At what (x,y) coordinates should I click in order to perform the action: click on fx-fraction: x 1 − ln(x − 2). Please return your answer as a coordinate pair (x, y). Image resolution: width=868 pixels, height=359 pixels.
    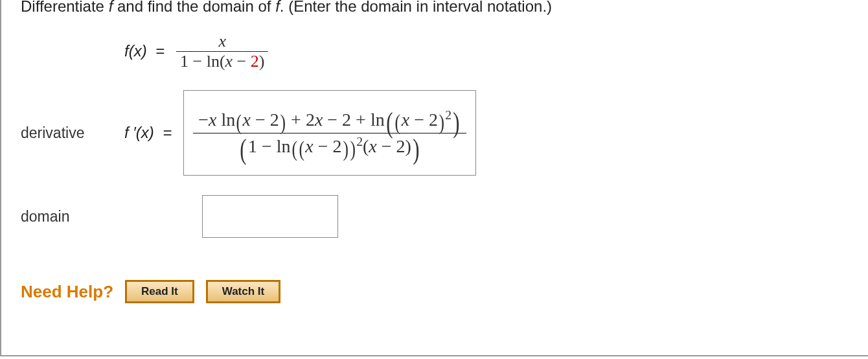
    Looking at the image, I should click on (222, 52).